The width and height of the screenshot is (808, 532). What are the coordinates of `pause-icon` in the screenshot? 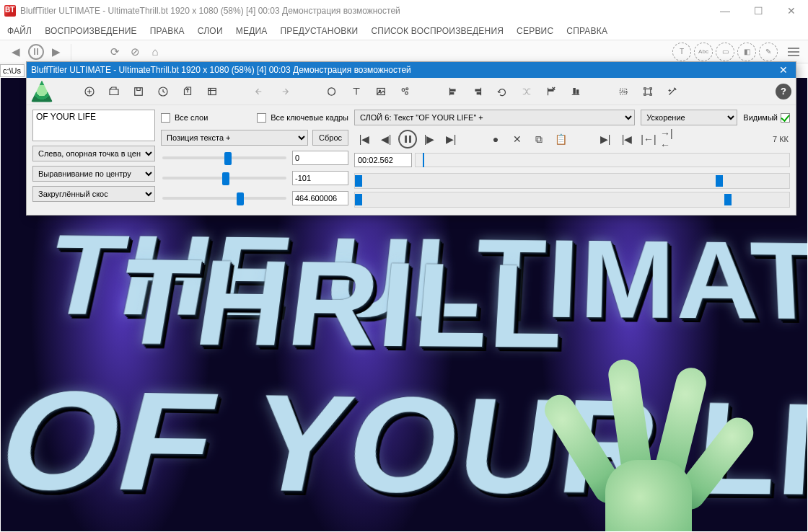 It's located at (408, 139).